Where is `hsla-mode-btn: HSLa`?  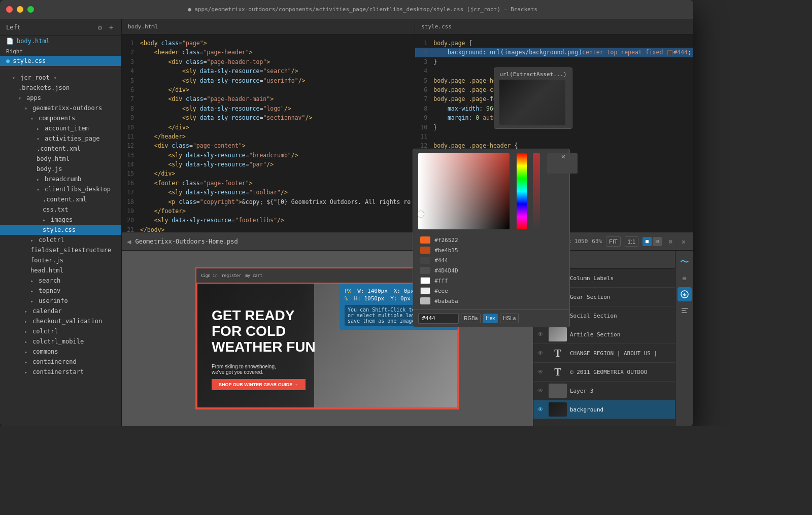
hsla-mode-btn: HSLa is located at coordinates (510, 319).